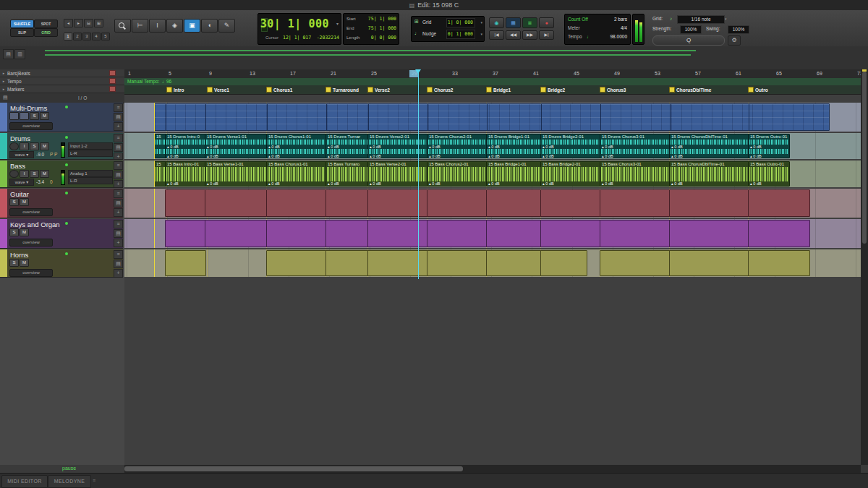 This screenshot has height=488, width=868. I want to click on track-tile-drums: DrumsISMInput 1-2L-Rwave ▾-9.0P P≡▤+, so click(61, 146).